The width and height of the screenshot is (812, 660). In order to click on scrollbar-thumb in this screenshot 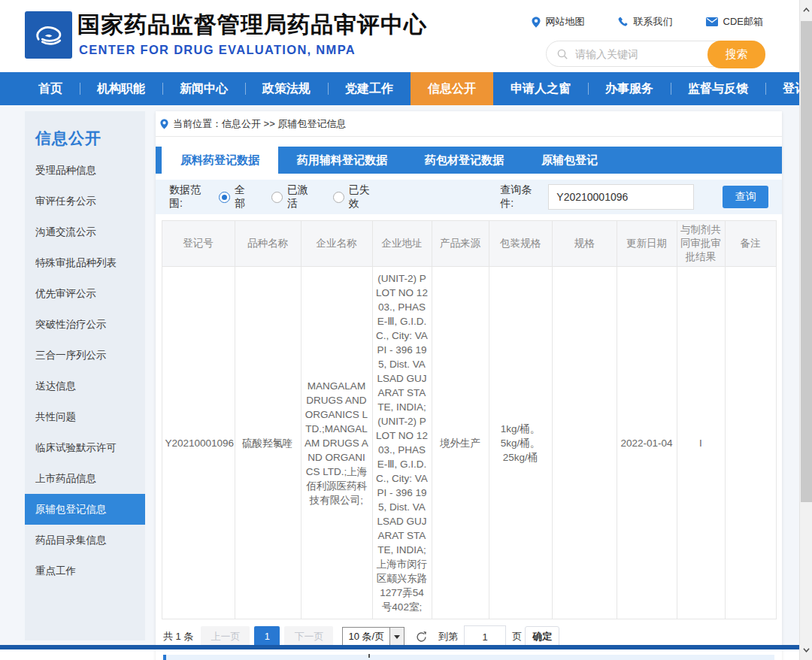, I will do `click(806, 262)`.